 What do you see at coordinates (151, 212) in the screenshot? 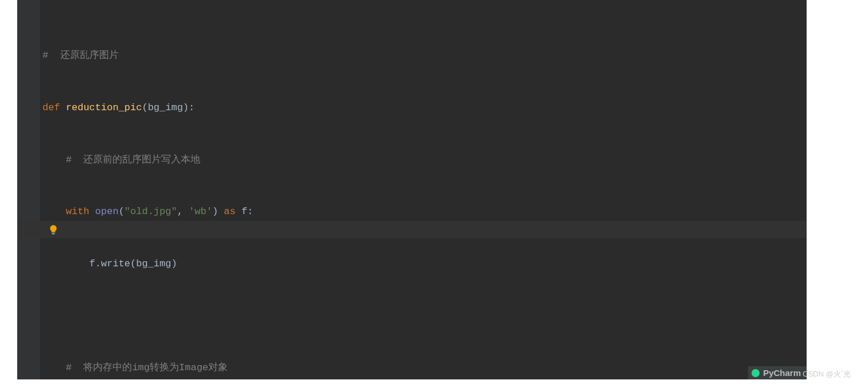
I see `string: "old.jpg"` at bounding box center [151, 212].